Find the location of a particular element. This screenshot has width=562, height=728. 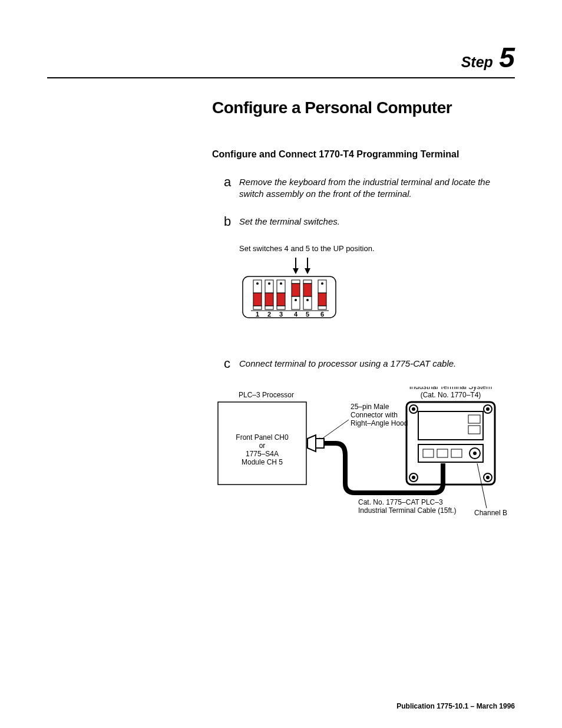

footer-publication: Publication 1775-10.1 – March 1996 is located at coordinates (456, 706).